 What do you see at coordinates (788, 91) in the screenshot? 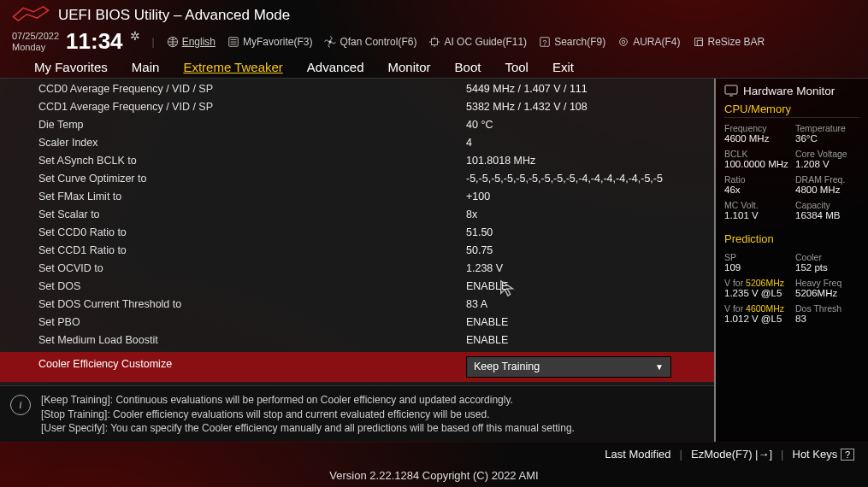
I see `hw-title: Hardware Monitor` at bounding box center [788, 91].